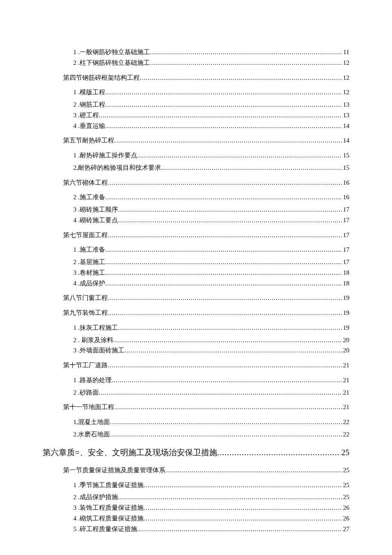 The image size is (392, 555). I want to click on toc-entry: 2 .钢筋工程 13, so click(196, 105).